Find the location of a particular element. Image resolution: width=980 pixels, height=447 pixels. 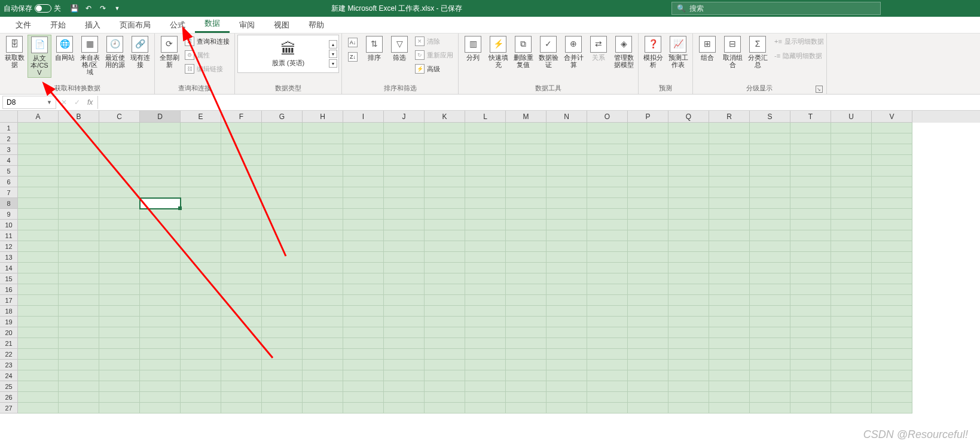

sort-asc-button: A↓ is located at coordinates (353, 42).